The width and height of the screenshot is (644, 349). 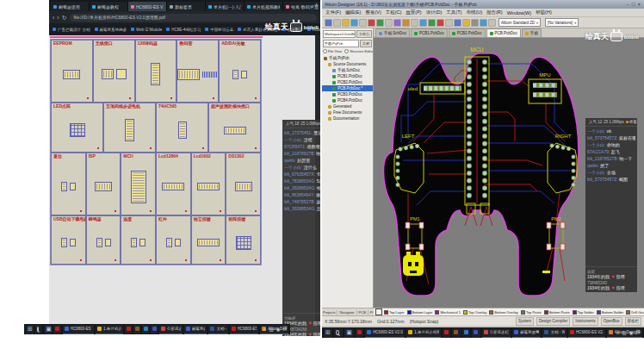 I want to click on status-panel-button: 面板栏, so click(x=634, y=321).